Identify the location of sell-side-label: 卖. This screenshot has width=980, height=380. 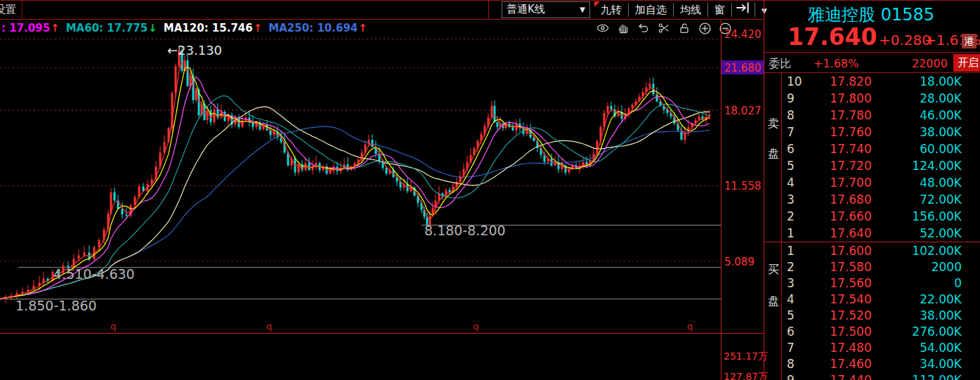
(773, 124).